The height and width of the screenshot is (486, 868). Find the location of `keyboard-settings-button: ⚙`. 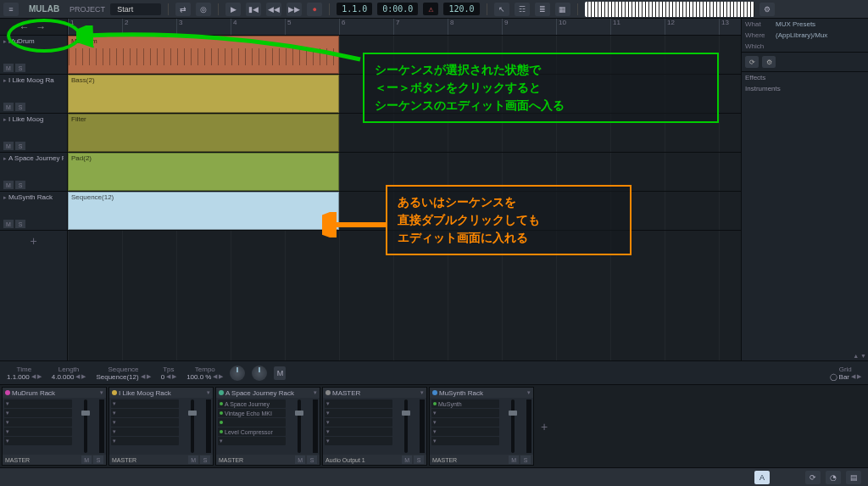

keyboard-settings-button: ⚙ is located at coordinates (767, 9).